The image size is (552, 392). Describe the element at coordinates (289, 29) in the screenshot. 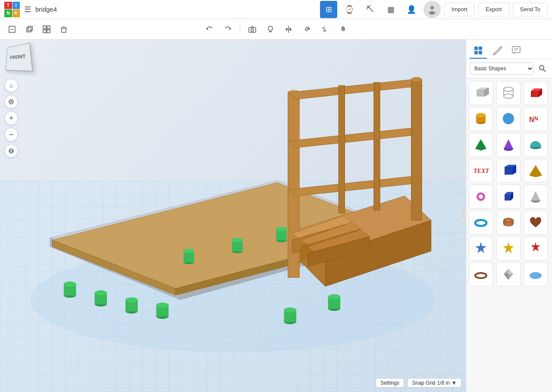

I see `mirror-button` at that location.